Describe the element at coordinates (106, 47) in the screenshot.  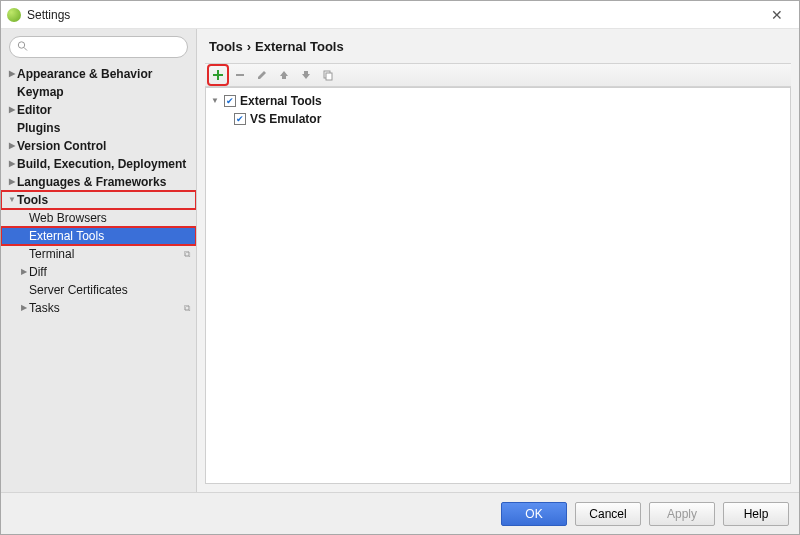
I see `search-input` at that location.